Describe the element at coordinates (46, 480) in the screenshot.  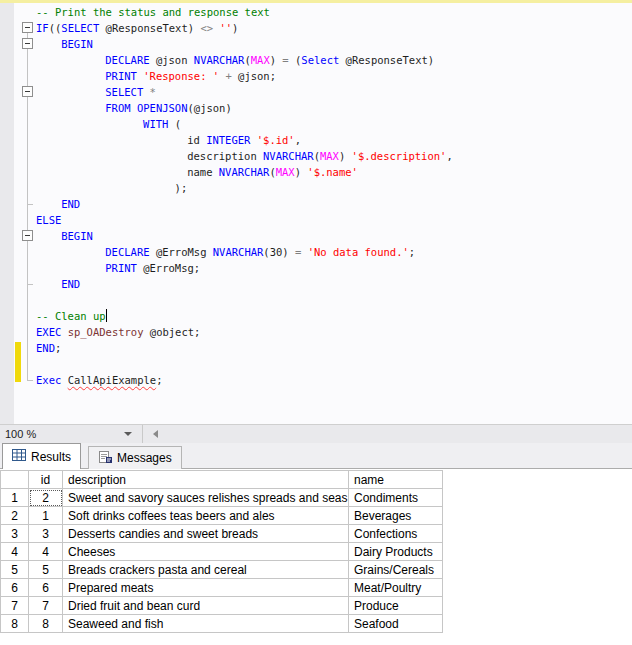
I see `column-header-id: id` at that location.